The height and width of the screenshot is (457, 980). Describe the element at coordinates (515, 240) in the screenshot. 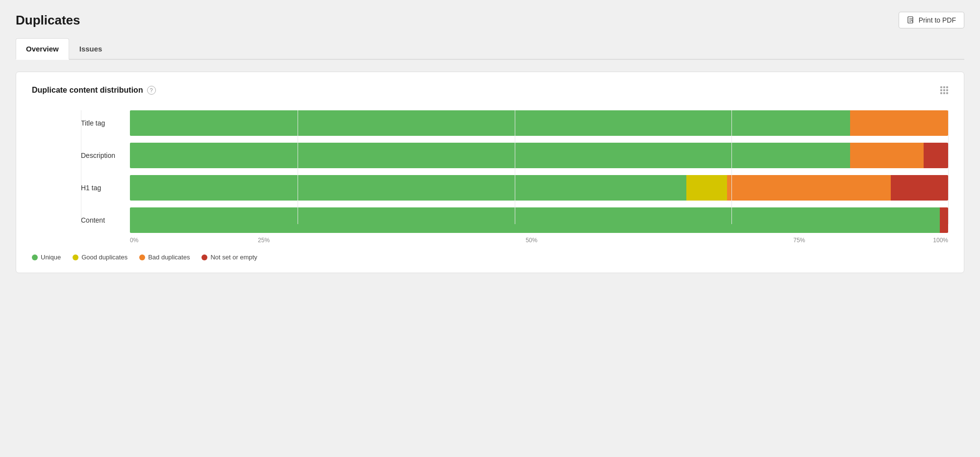

I see `x-axis: 0% 25% 50% 75% 100%` at that location.